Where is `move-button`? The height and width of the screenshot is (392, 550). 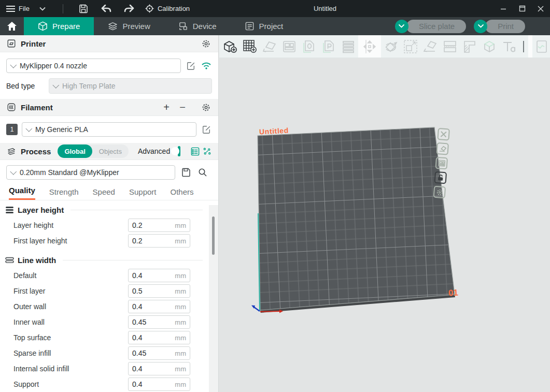 move-button is located at coordinates (369, 47).